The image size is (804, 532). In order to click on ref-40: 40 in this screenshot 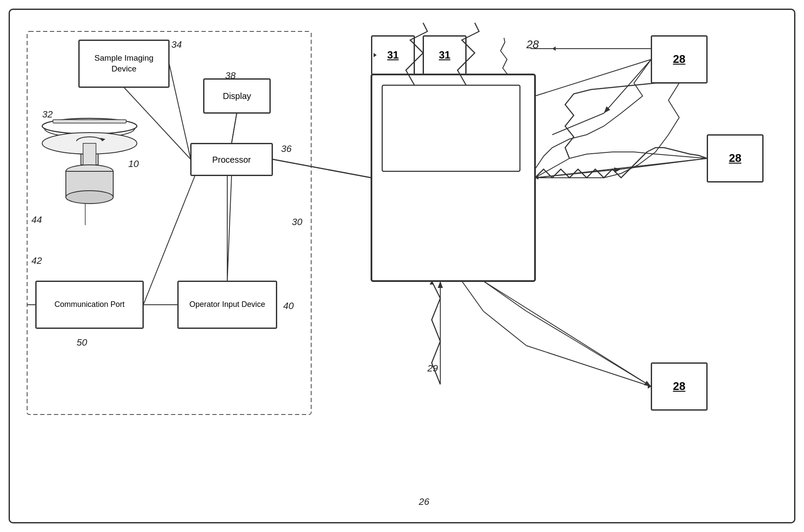, I will do `click(288, 306)`.